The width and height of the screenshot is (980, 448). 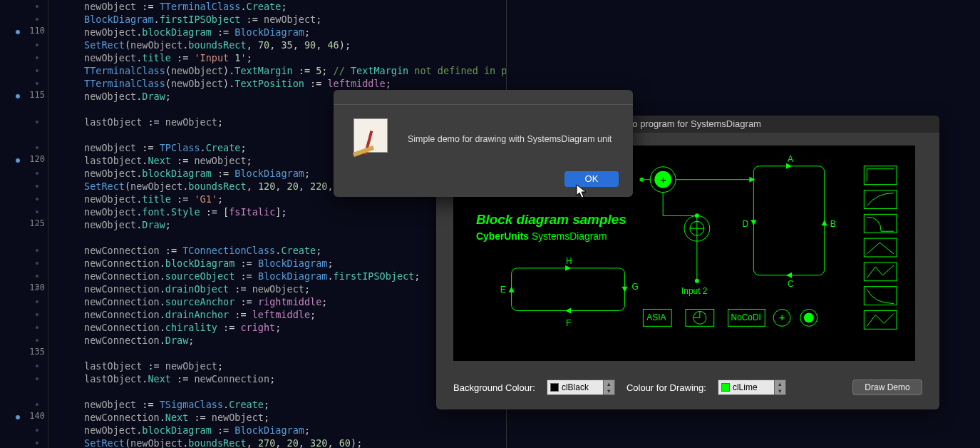 What do you see at coordinates (542, 236) in the screenshot?
I see `svg-text: CyberUnits SystemsDiagram` at bounding box center [542, 236].